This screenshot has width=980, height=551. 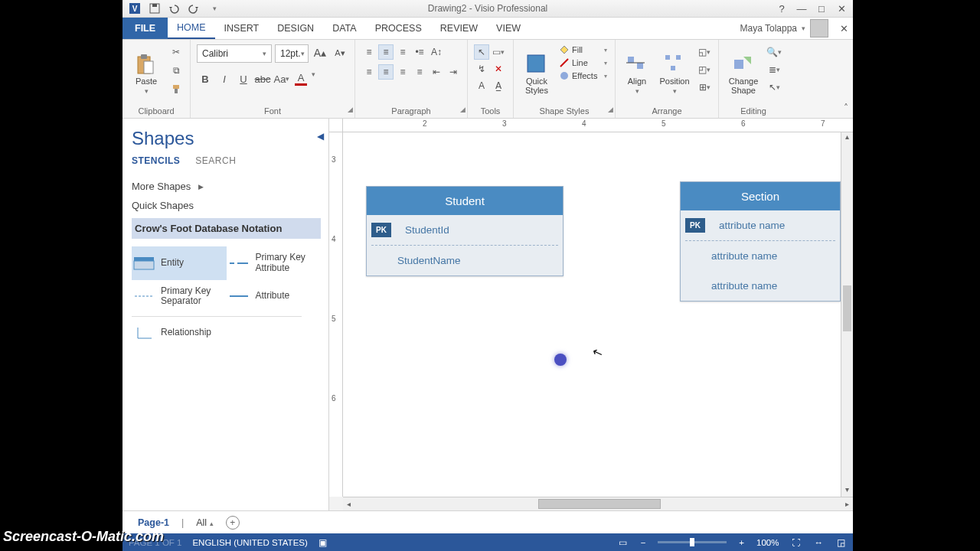 What do you see at coordinates (296, 28) in the screenshot?
I see `tab-design: DESIGN` at bounding box center [296, 28].